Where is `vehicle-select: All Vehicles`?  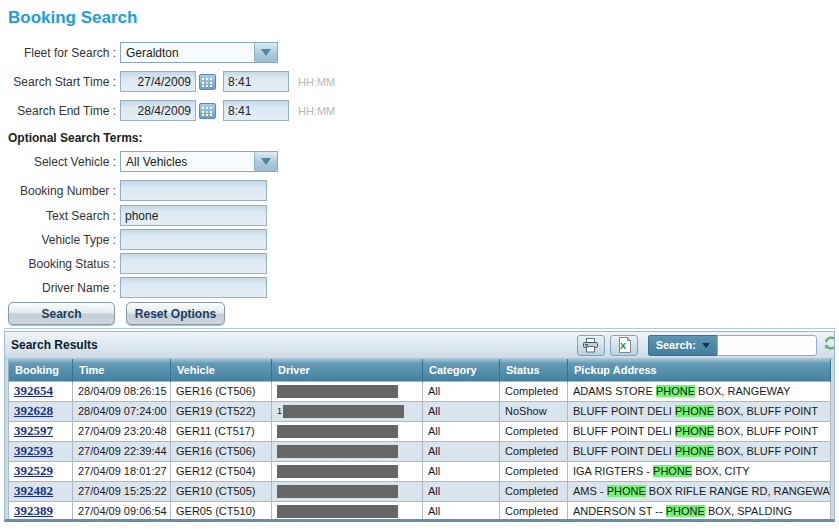 vehicle-select: All Vehicles is located at coordinates (199, 162).